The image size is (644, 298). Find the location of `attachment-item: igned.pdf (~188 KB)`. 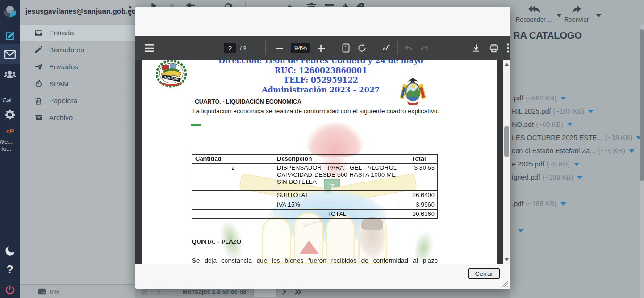

attachment-item: igned.pdf (~188 KB) is located at coordinates (547, 177).